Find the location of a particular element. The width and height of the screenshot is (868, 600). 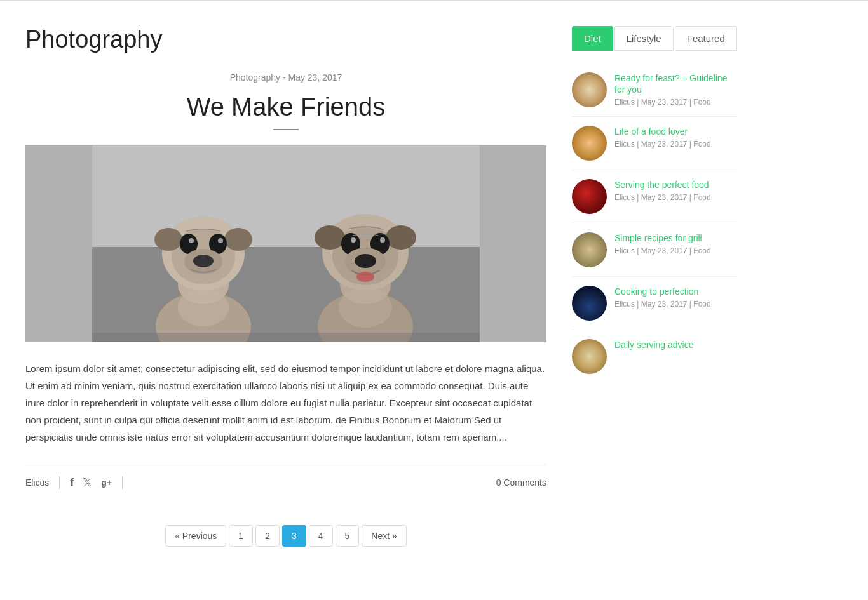

sidebar-list: Ready for feast? – Guideline for you Eli… is located at coordinates (654, 223).